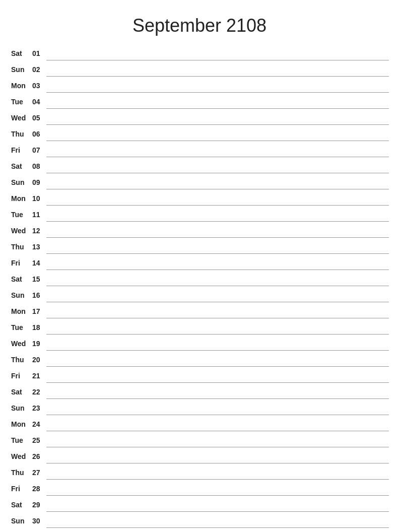 The image size is (399, 532). I want to click on day-number: 03, so click(39, 86).